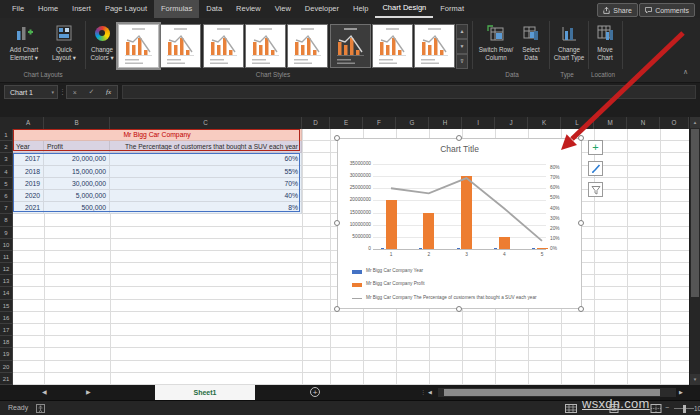 The width and height of the screenshot is (700, 415). What do you see at coordinates (412, 123) in the screenshot?
I see `column-header-G: G` at bounding box center [412, 123].